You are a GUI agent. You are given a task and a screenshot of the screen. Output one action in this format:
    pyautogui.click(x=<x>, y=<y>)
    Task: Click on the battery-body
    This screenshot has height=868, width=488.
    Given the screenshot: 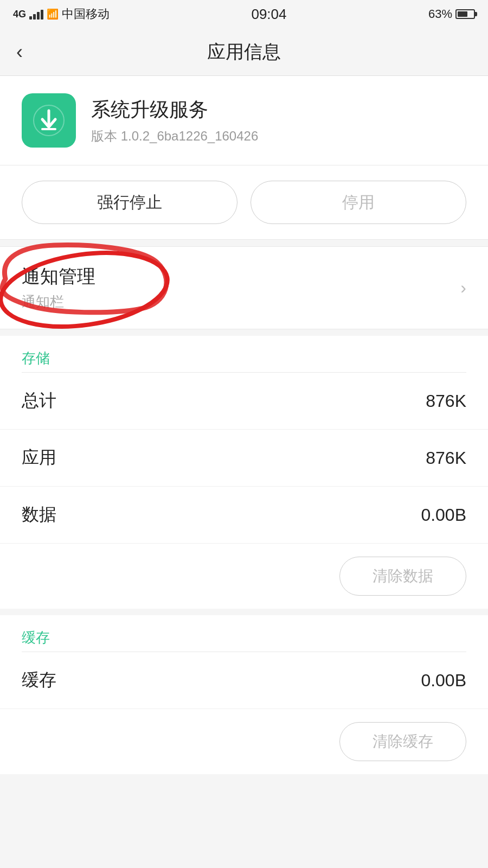 What is the action you would take?
    pyautogui.click(x=465, y=14)
    